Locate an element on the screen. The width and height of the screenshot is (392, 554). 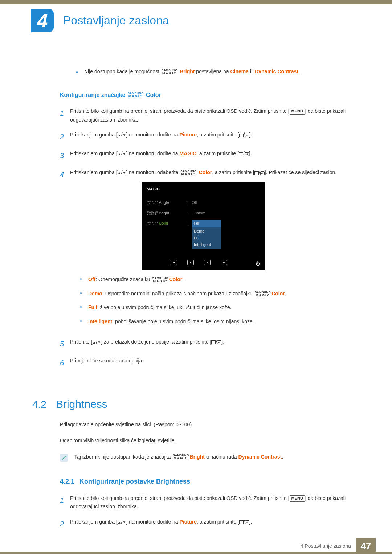
bottom-accent-bar is located at coordinates (196, 553).